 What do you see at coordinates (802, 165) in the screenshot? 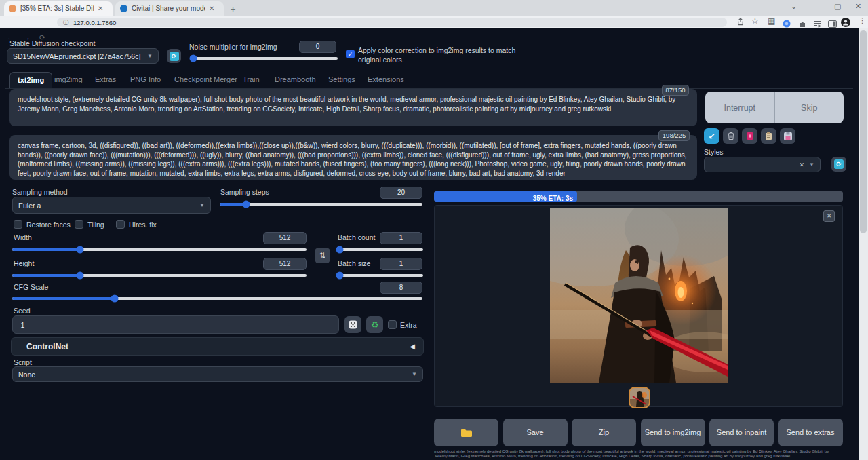
I see `clear-styles-icon: ✕` at bounding box center [802, 165].